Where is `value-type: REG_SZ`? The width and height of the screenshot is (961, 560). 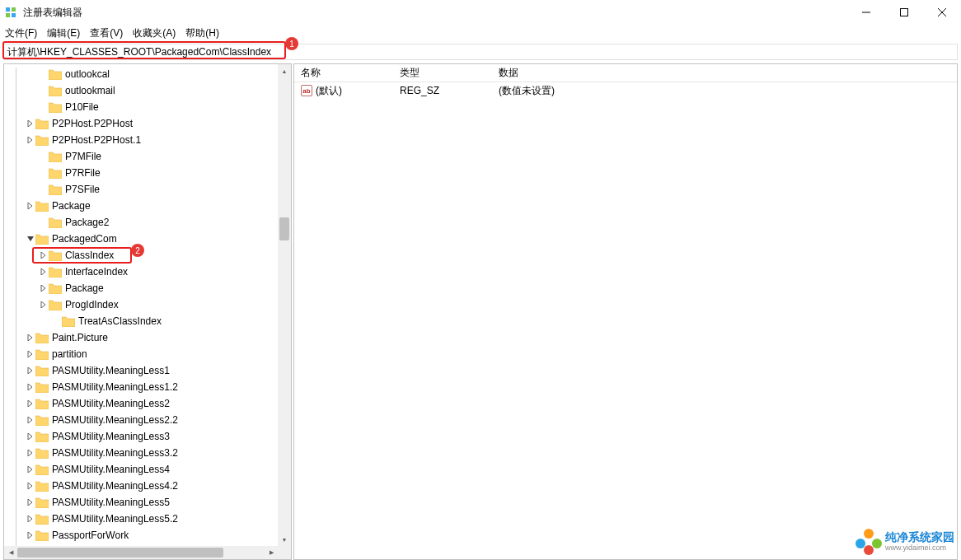
value-type: REG_SZ is located at coordinates (443, 91).